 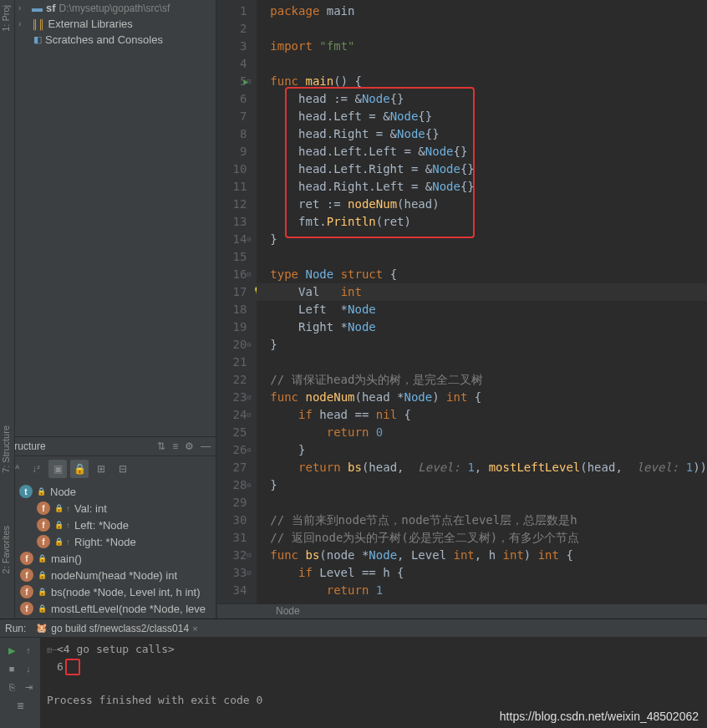 What do you see at coordinates (51, 8) in the screenshot?
I see `root-name: sf` at bounding box center [51, 8].